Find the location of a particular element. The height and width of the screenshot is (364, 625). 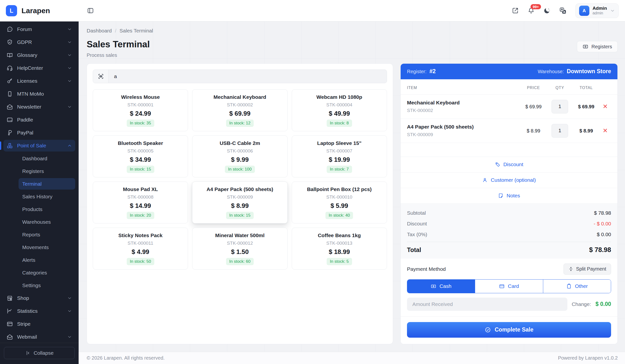

warehouse-value: Downtown Store is located at coordinates (589, 71).